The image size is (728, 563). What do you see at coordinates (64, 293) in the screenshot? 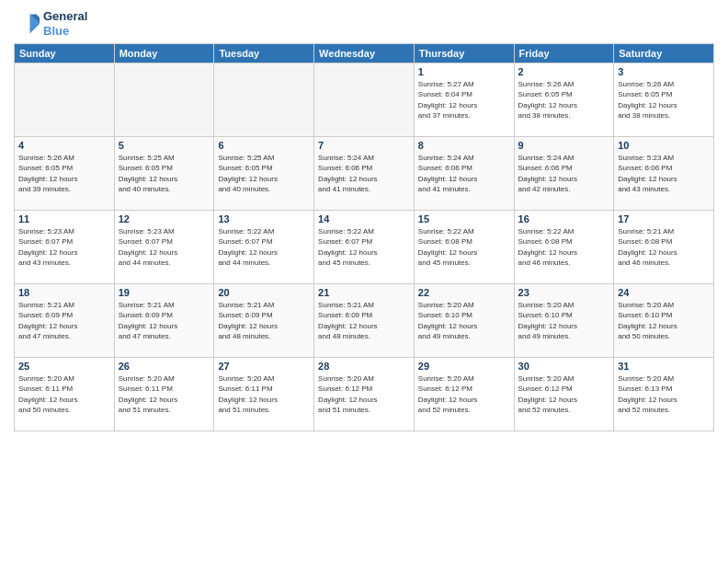
I see `day-number: 18` at bounding box center [64, 293].